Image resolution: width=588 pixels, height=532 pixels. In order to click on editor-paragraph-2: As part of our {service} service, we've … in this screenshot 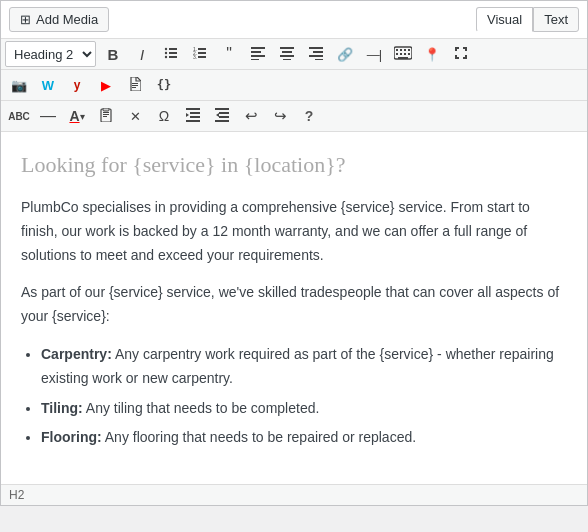, I will do `click(294, 305)`.